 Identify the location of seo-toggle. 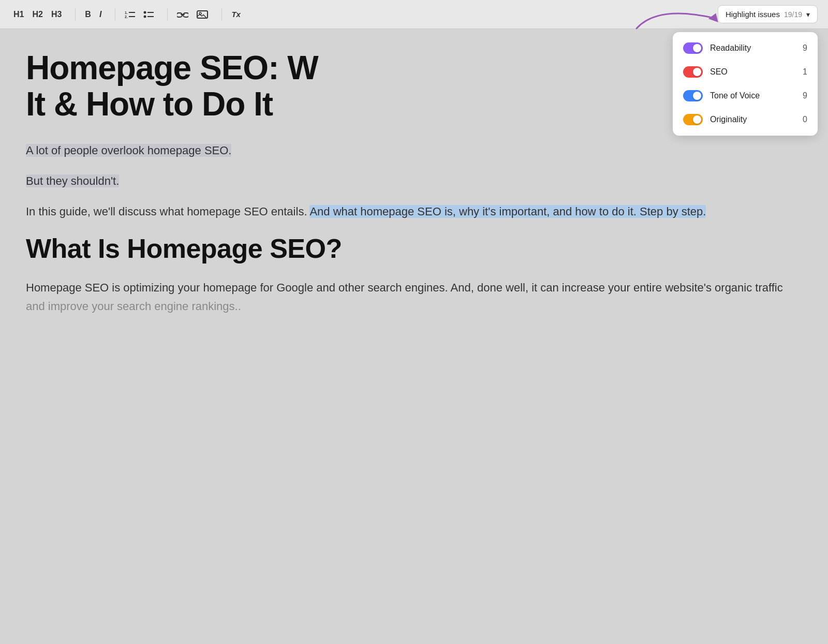
(693, 72).